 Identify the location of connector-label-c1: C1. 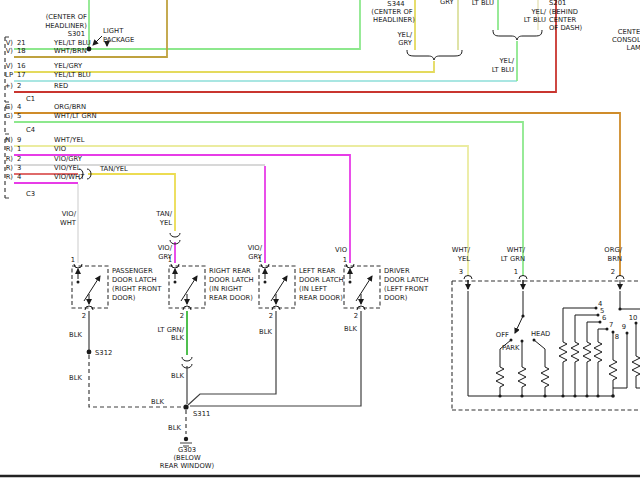
(30, 99).